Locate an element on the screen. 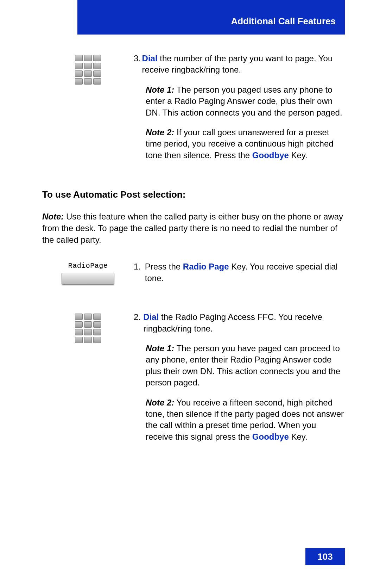 The height and width of the screenshot is (588, 380). softkey-icon: RadioPage is located at coordinates (88, 273).